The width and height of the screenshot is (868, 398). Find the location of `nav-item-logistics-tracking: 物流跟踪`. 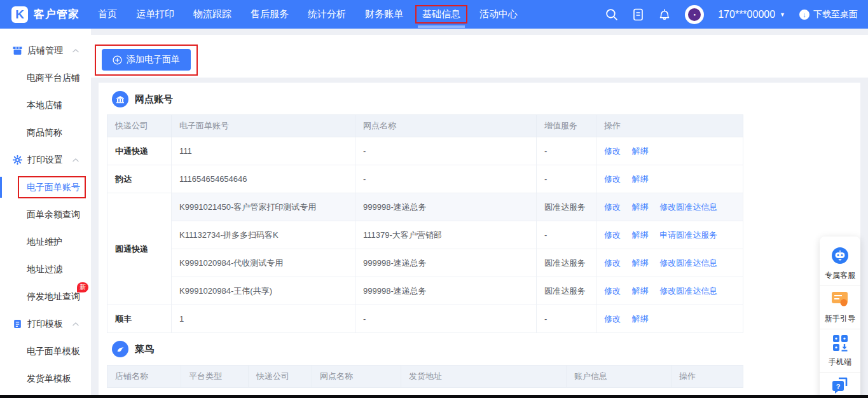

nav-item-logistics-tracking: 物流跟踪 is located at coordinates (212, 14).